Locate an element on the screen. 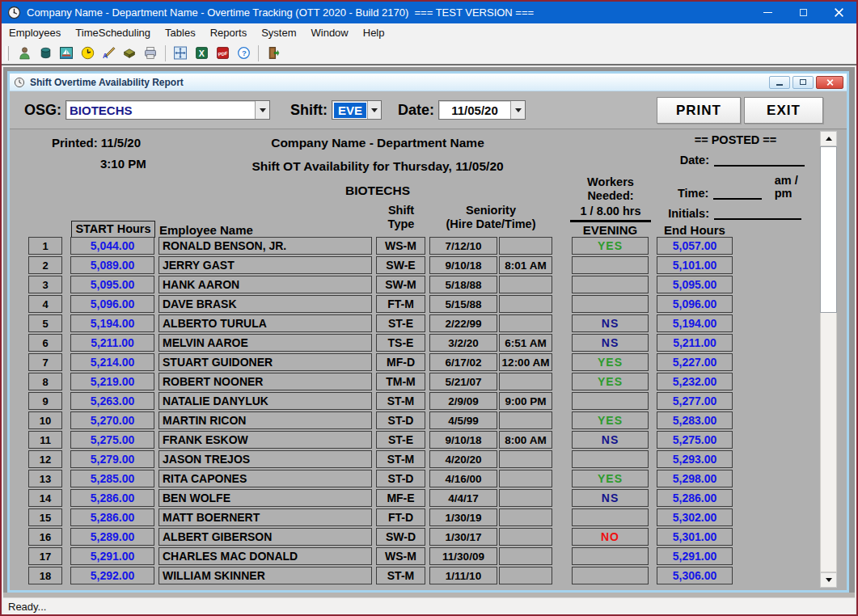 The width and height of the screenshot is (858, 616). end-hours-cell: 5,293.00 is located at coordinates (695, 459).